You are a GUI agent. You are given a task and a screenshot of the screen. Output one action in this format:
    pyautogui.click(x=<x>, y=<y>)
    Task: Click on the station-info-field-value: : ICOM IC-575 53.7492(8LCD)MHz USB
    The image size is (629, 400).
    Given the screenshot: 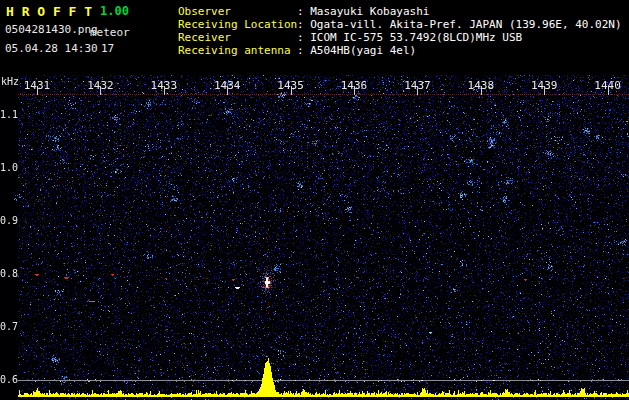 What is the action you would take?
    pyautogui.click(x=410, y=38)
    